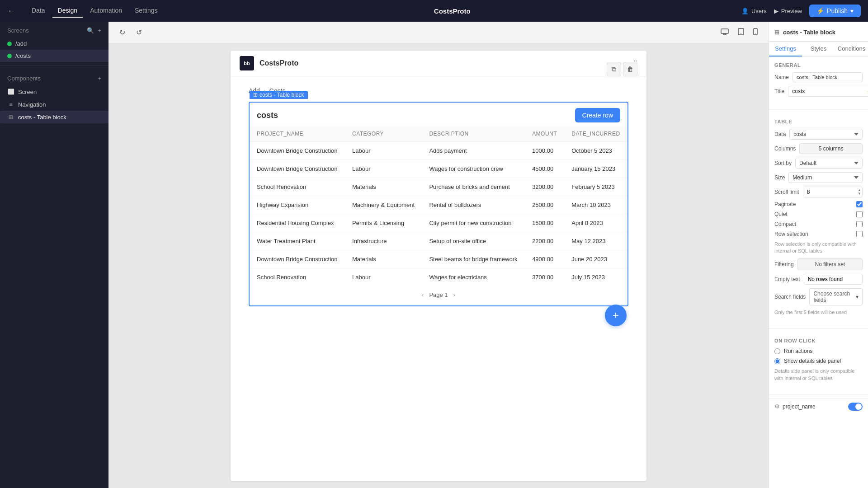 The width and height of the screenshot is (868, 488). I want to click on cell-project-name: School Renovation, so click(297, 277).